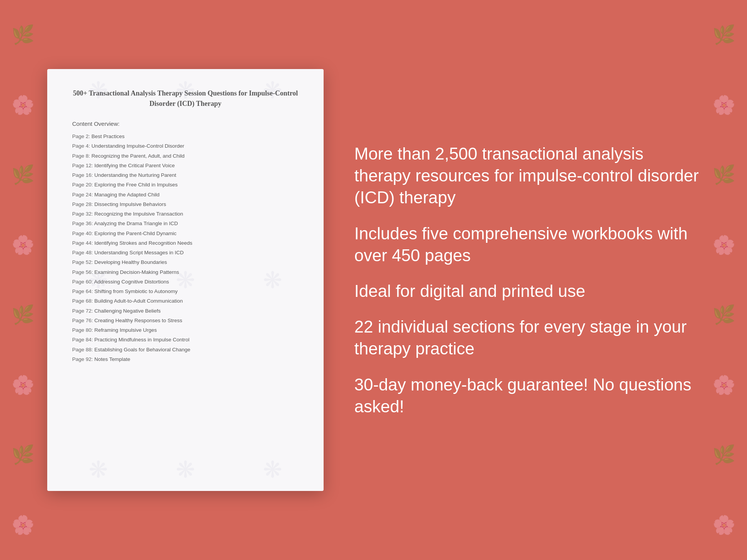  Describe the element at coordinates (83, 272) in the screenshot. I see `toc-page: Page 56:` at that location.